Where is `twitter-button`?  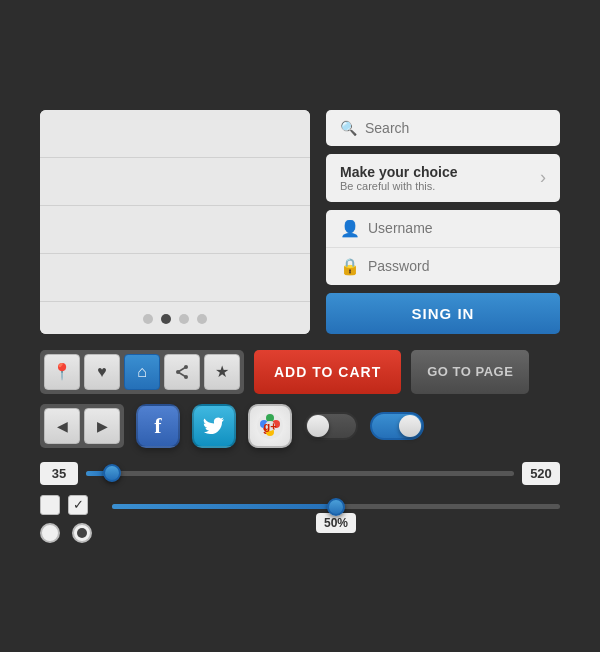 twitter-button is located at coordinates (214, 426).